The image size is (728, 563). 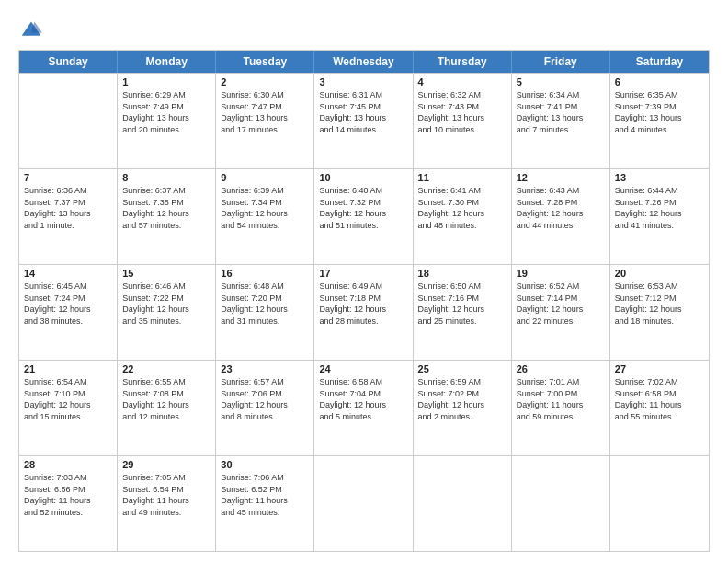 What do you see at coordinates (30, 29) in the screenshot?
I see `logo` at bounding box center [30, 29].